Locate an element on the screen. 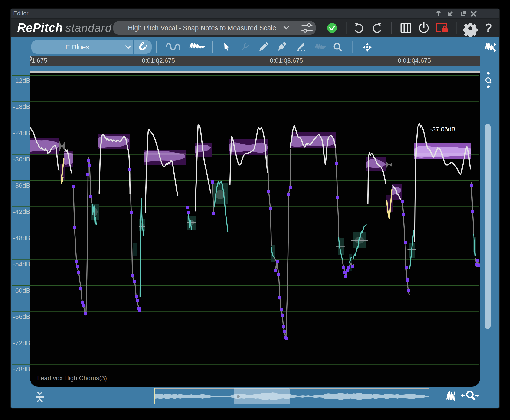 The image size is (510, 420). svg-text: -42dB is located at coordinates (22, 212).